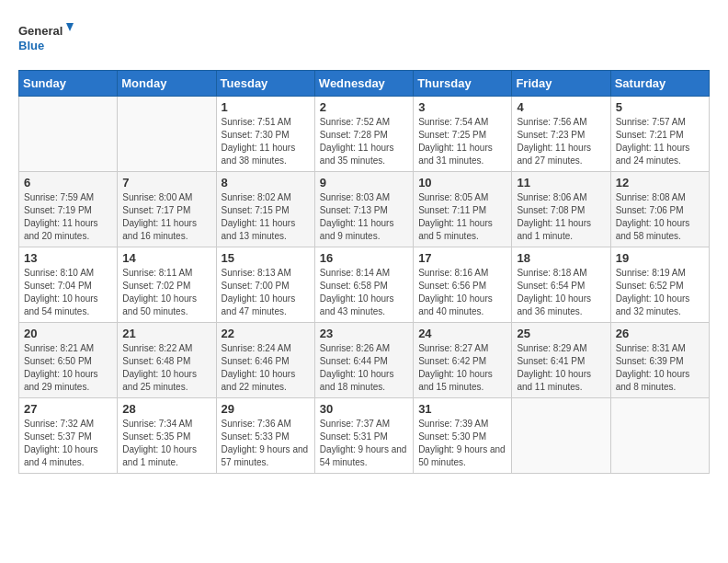 This screenshot has height=563, width=728. What do you see at coordinates (660, 107) in the screenshot?
I see `day-number: 5` at bounding box center [660, 107].